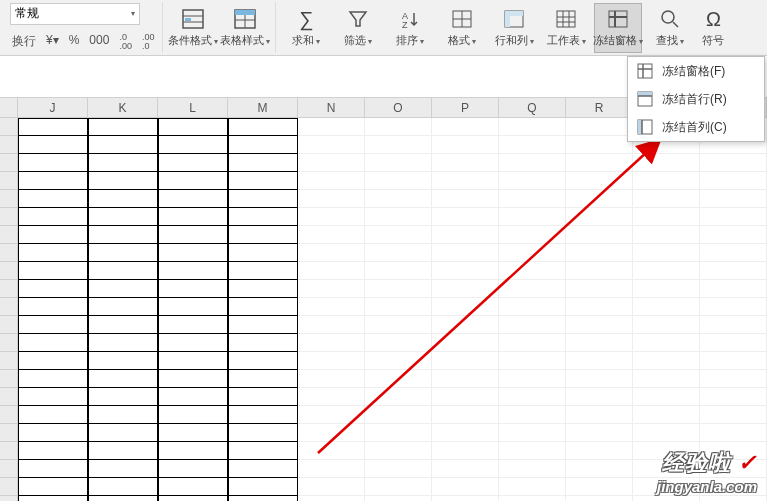 The image size is (767, 501). What do you see at coordinates (332, 108) in the screenshot?
I see `column-header: N` at bounding box center [332, 108].